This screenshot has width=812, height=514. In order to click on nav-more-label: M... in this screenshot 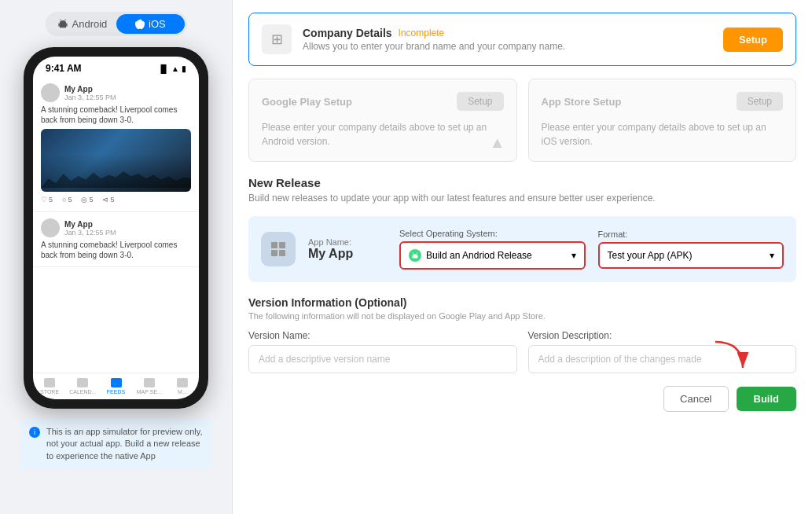, I will do `click(182, 391)`.